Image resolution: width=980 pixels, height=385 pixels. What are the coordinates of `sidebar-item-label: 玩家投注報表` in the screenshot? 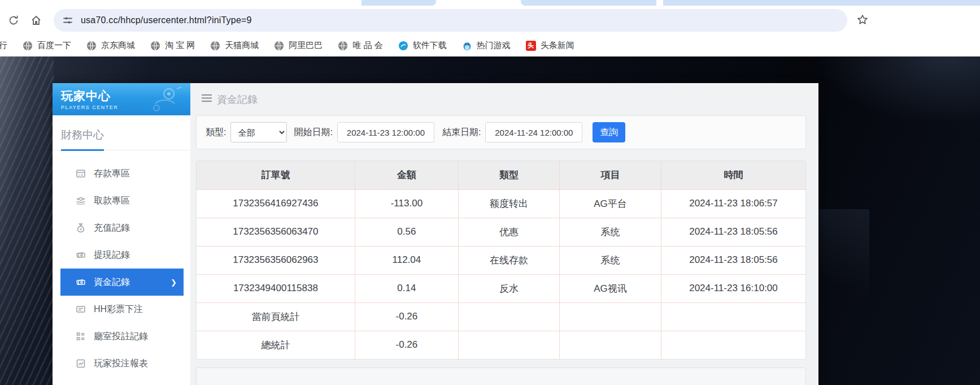 It's located at (121, 364).